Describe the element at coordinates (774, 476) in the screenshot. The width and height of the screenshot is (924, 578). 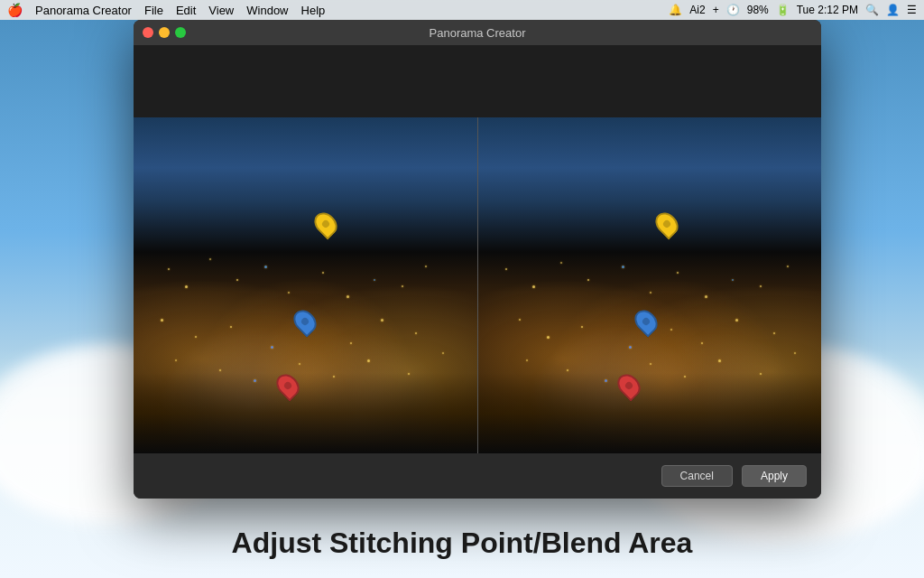
I see `apply-button: Apply` at that location.